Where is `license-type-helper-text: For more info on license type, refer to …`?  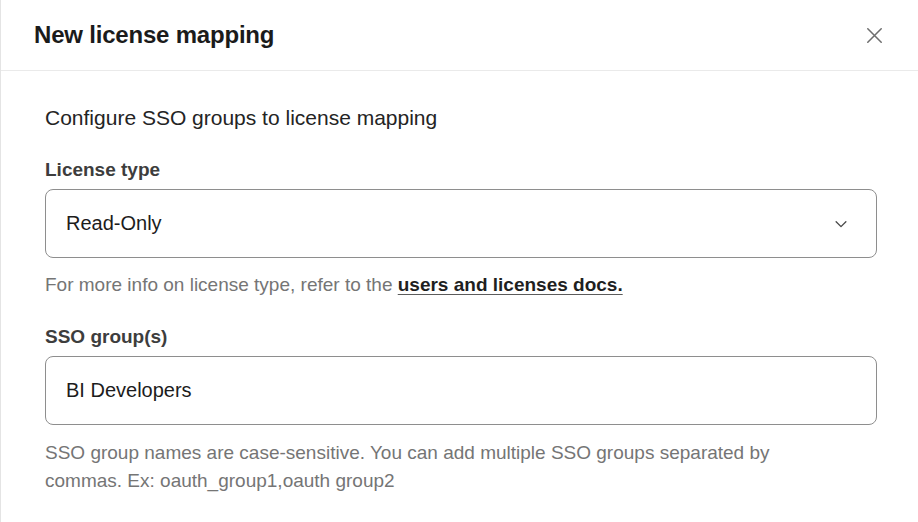 license-type-helper-text: For more info on license type, refer to … is located at coordinates (461, 285).